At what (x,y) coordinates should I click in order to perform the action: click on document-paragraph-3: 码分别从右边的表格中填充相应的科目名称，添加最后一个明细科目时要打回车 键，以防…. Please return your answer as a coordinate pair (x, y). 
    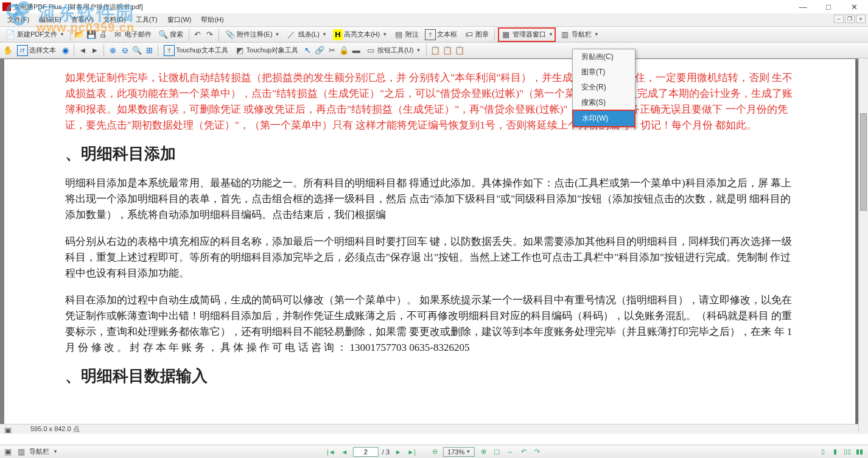
    Looking at the image, I should click on (433, 258).